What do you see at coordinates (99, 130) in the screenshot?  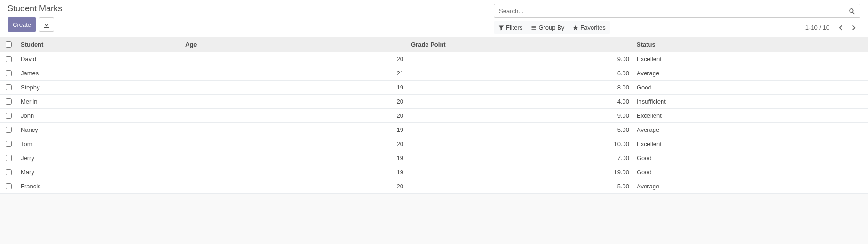 I see `cell-student: Nancy` at bounding box center [99, 130].